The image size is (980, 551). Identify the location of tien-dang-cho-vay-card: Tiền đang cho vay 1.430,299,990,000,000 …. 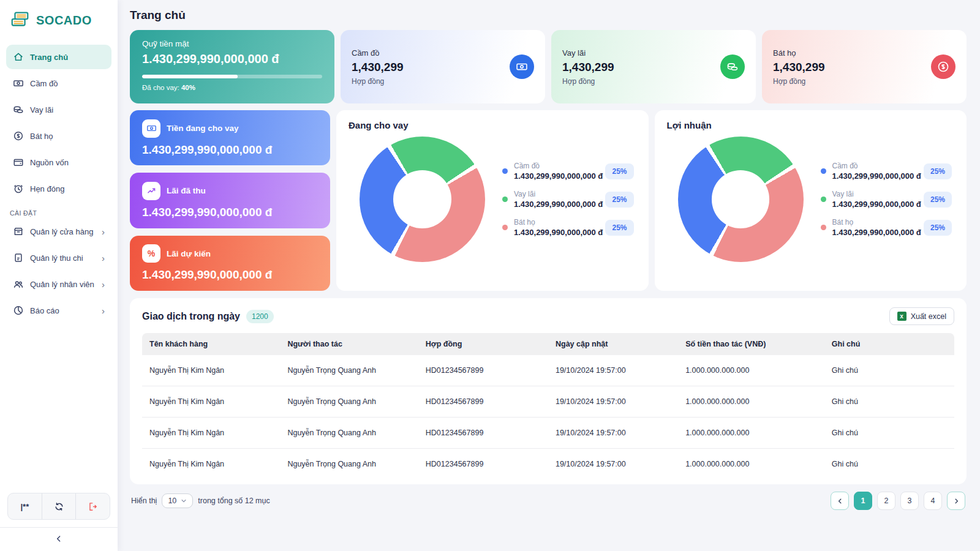
(230, 138).